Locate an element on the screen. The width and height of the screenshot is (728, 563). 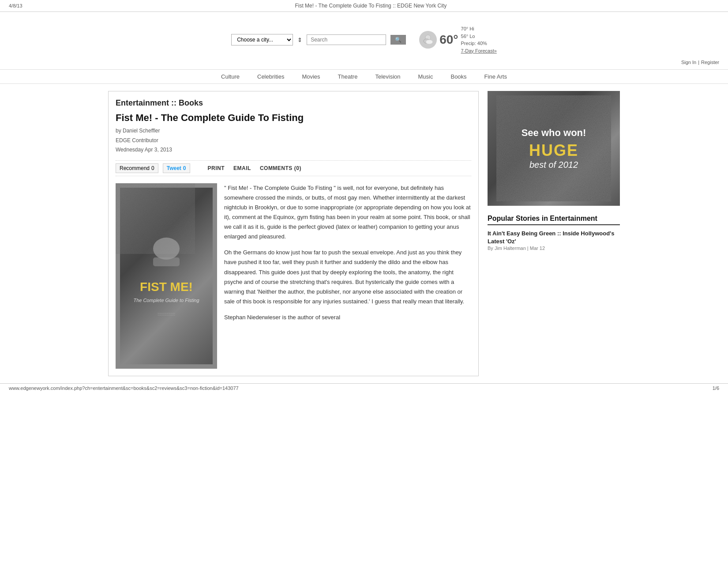
article-paragraph-1: " Fist Me! - The Complete Guide To Fisti… is located at coordinates (348, 213).